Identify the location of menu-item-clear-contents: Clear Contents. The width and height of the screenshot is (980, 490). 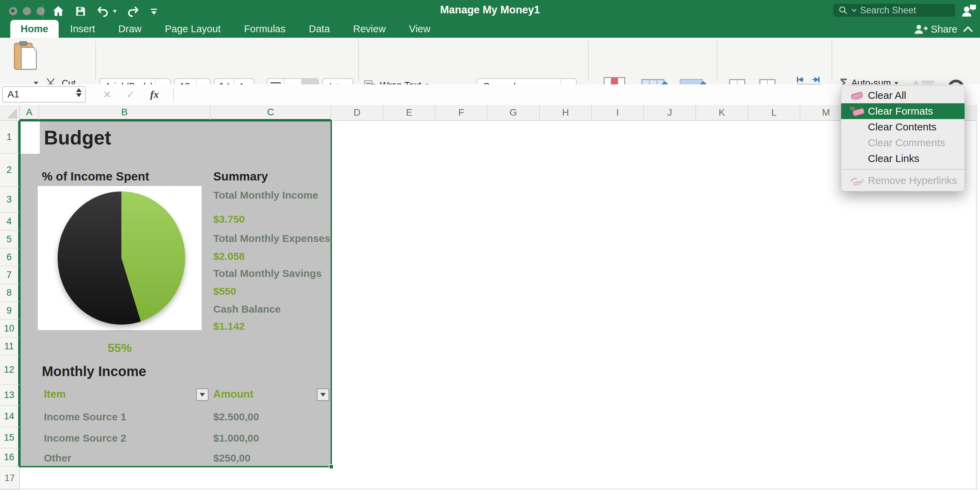
(903, 127).